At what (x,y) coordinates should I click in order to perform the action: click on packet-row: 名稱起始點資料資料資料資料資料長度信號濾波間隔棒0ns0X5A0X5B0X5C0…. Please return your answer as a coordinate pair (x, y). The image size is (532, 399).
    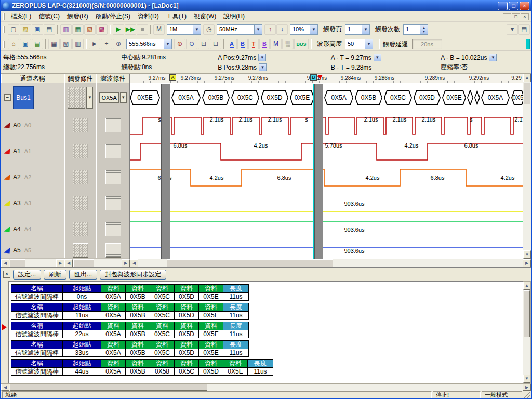
    Looking at the image, I should click on (267, 292).